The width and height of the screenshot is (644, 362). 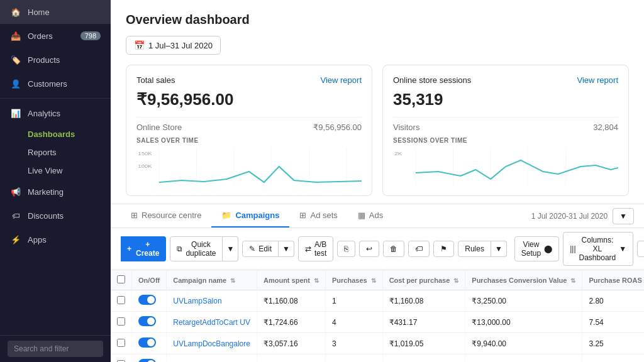 I want to click on rules-button: Rules, so click(x=474, y=249).